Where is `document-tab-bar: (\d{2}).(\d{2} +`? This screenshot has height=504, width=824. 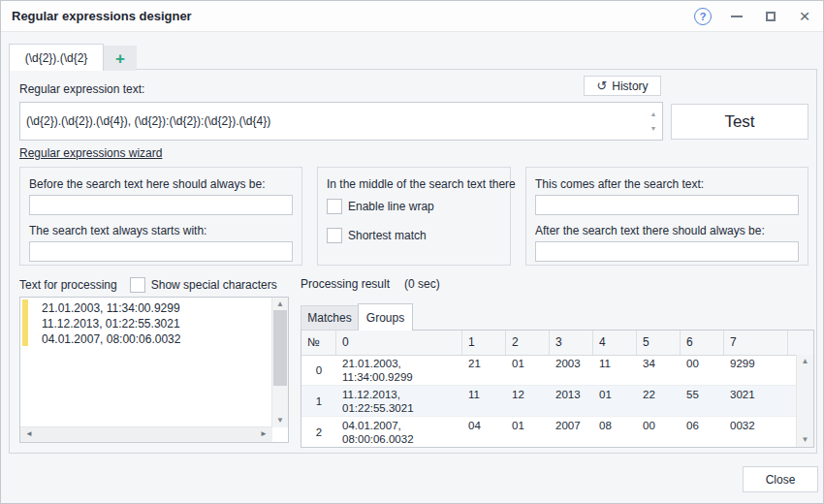
document-tab-bar: (\d{2}).(\d{2} + is located at coordinates (73, 57).